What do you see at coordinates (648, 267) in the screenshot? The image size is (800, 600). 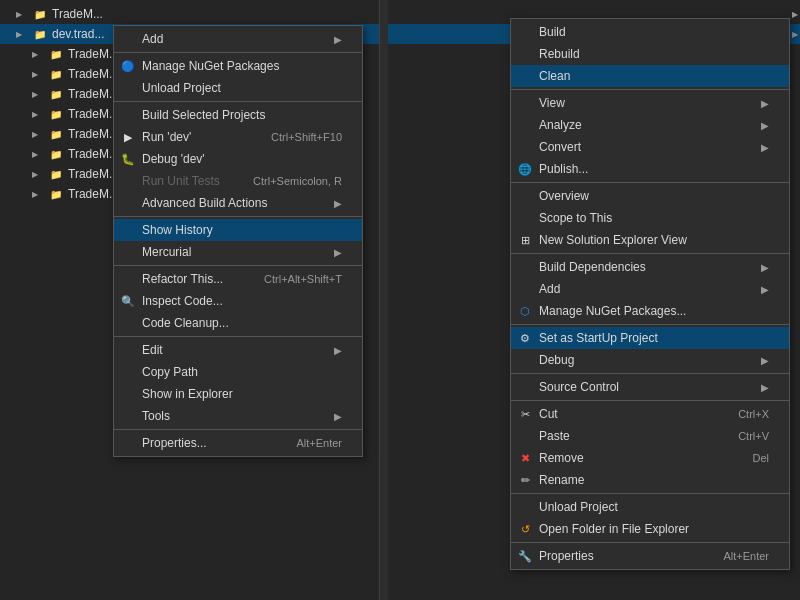 I see `menu-label: Build Dependencies` at bounding box center [648, 267].